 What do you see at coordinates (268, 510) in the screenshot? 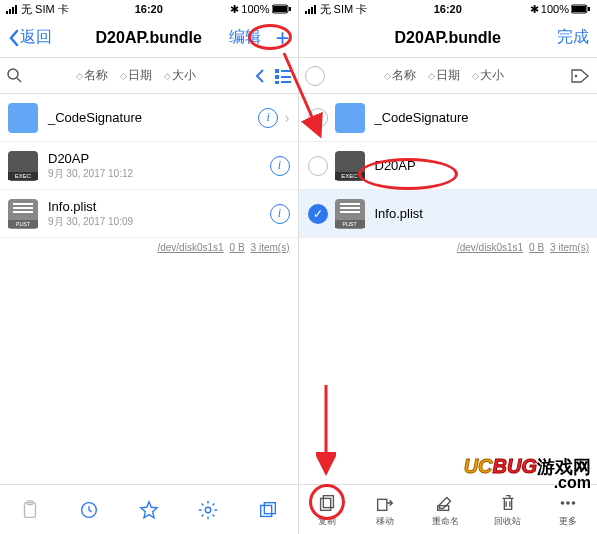
I see `windows-button` at bounding box center [268, 510].